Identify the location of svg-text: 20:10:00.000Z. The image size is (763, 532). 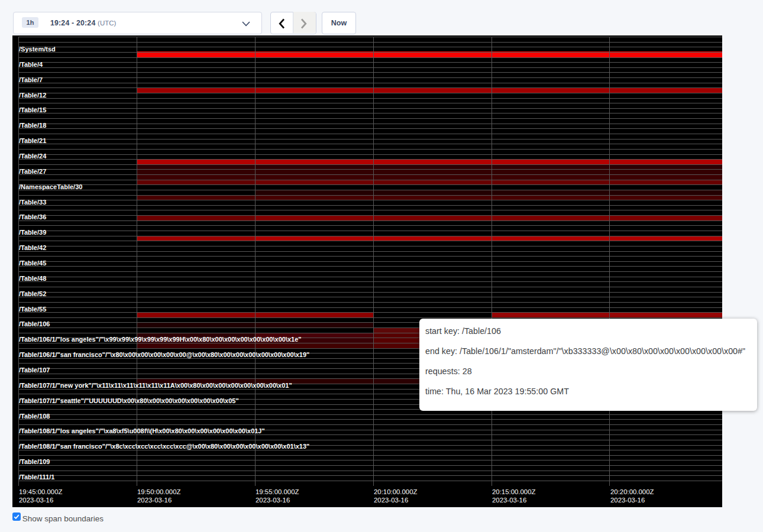
(396, 492).